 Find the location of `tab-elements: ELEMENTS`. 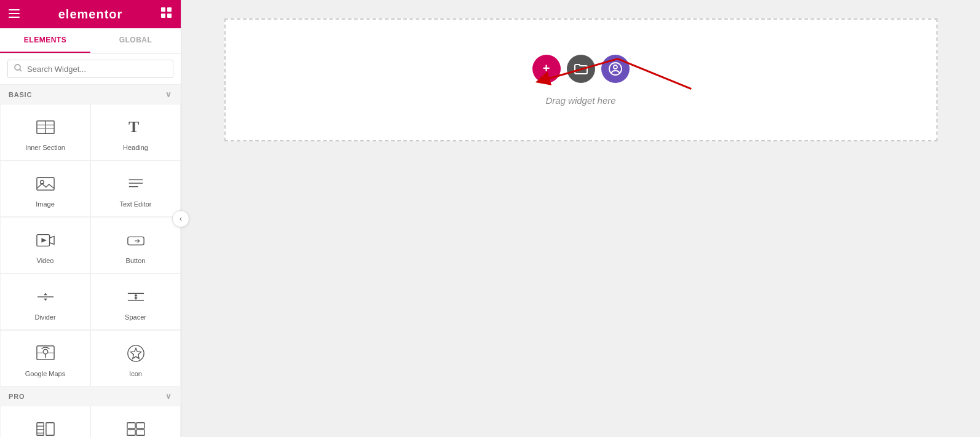

tab-elements: ELEMENTS is located at coordinates (45, 41).